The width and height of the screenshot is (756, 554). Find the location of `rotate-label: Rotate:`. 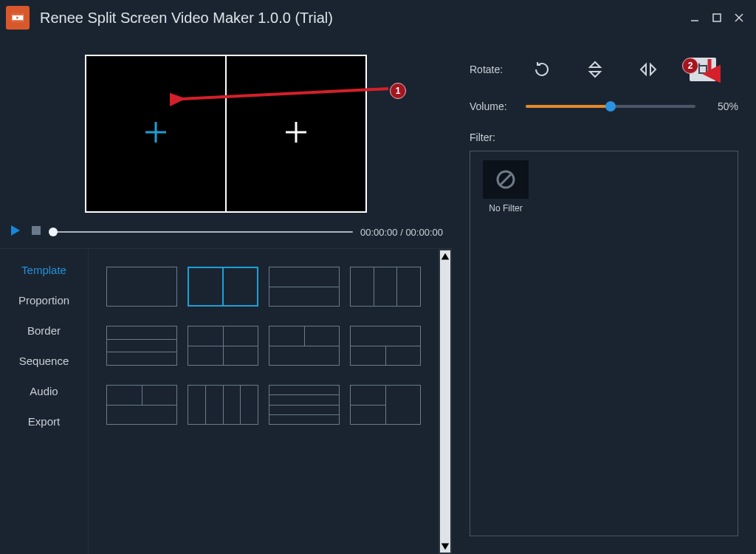

rotate-label: Rotate: is located at coordinates (496, 69).